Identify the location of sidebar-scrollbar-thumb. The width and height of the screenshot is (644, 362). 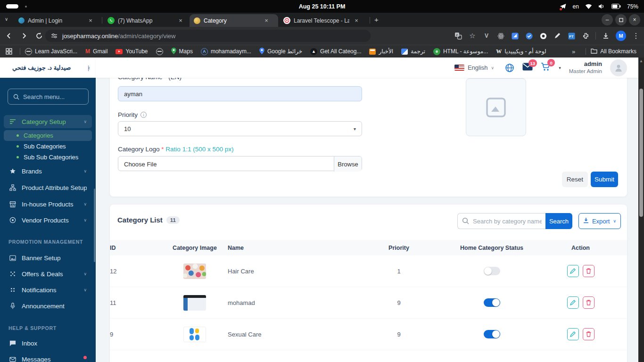
(94, 225).